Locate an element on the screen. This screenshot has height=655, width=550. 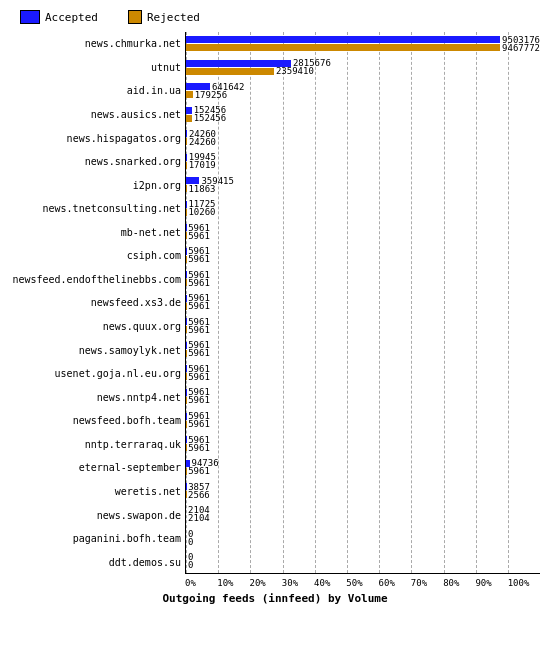
accepted-track-12: 5961 is located at coordinates (363, 322).